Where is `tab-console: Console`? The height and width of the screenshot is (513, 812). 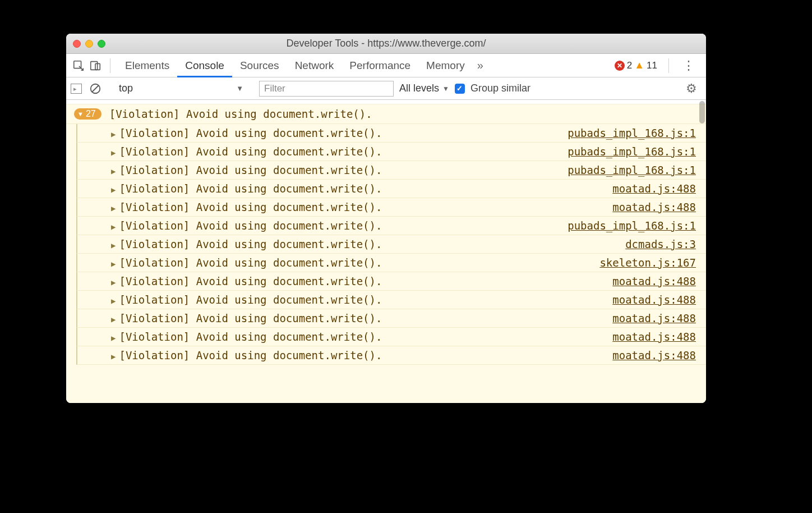 tab-console: Console is located at coordinates (205, 66).